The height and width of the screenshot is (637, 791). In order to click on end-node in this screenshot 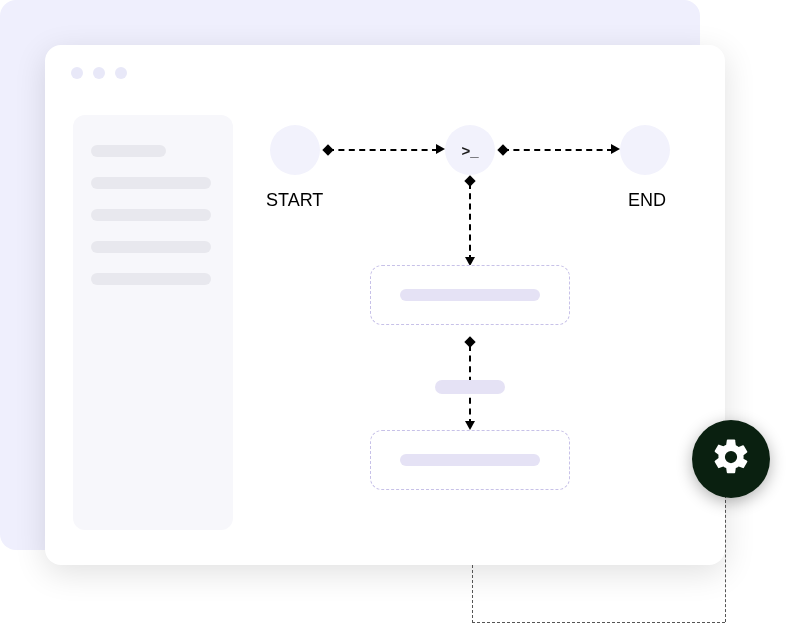, I will do `click(645, 150)`.